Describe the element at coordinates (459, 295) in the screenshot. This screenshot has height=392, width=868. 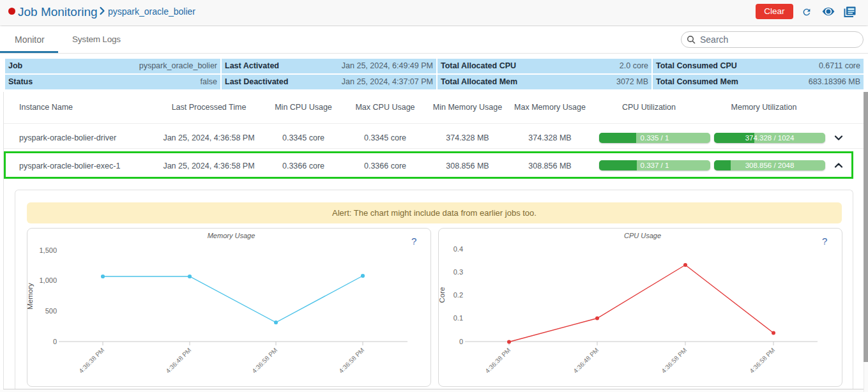
I see `svg-text: 0.2` at that location.